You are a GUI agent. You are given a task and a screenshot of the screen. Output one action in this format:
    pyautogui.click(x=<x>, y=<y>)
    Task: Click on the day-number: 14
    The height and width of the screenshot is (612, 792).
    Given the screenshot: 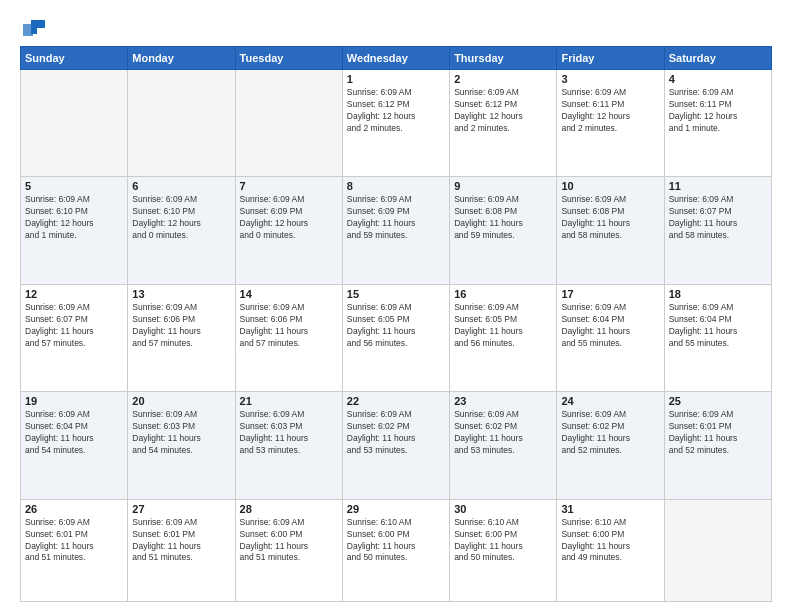 What is the action you would take?
    pyautogui.click(x=289, y=294)
    